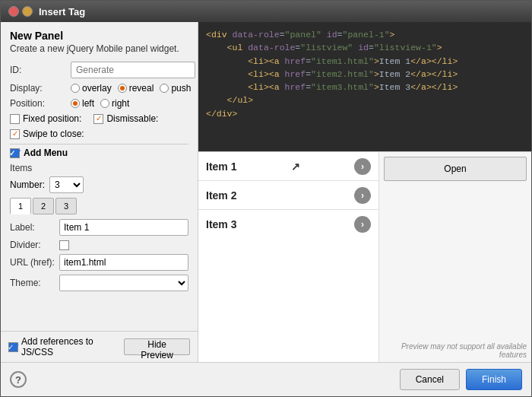 The height and width of the screenshot is (397, 532). What do you see at coordinates (46, 119) in the screenshot?
I see `fixed-position-item: Fixed position:` at bounding box center [46, 119].